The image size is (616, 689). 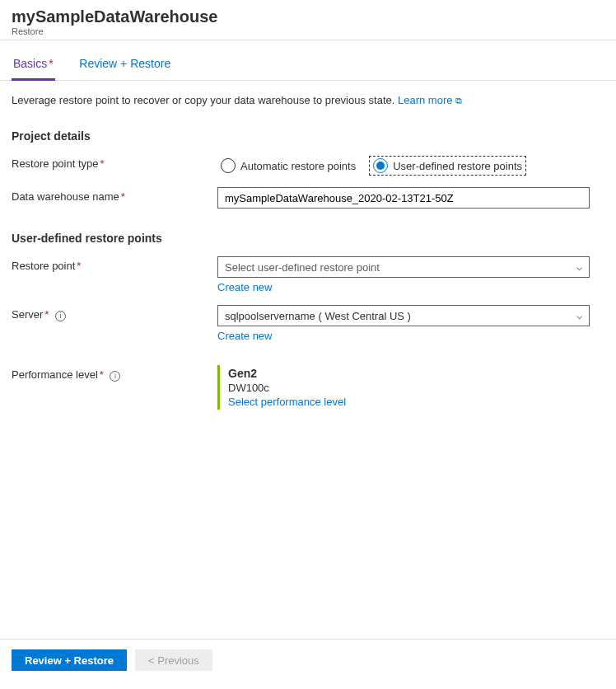 What do you see at coordinates (458, 166) in the screenshot?
I see `radio-user-defined-label: User-defined restore points` at bounding box center [458, 166].